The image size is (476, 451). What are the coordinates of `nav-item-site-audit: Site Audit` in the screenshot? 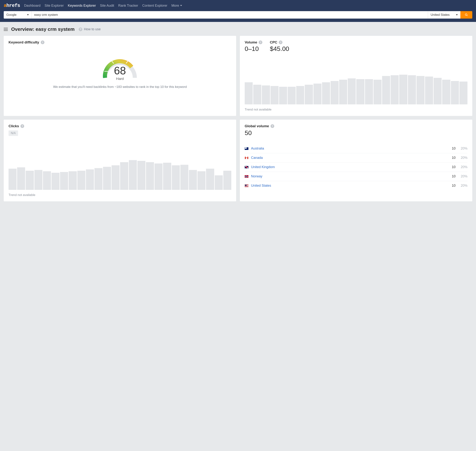 It's located at (107, 6).